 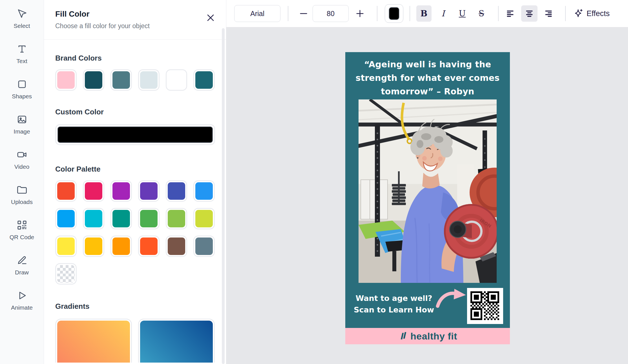 I want to click on sidebar-item-shapes: Shapes, so click(x=22, y=90).